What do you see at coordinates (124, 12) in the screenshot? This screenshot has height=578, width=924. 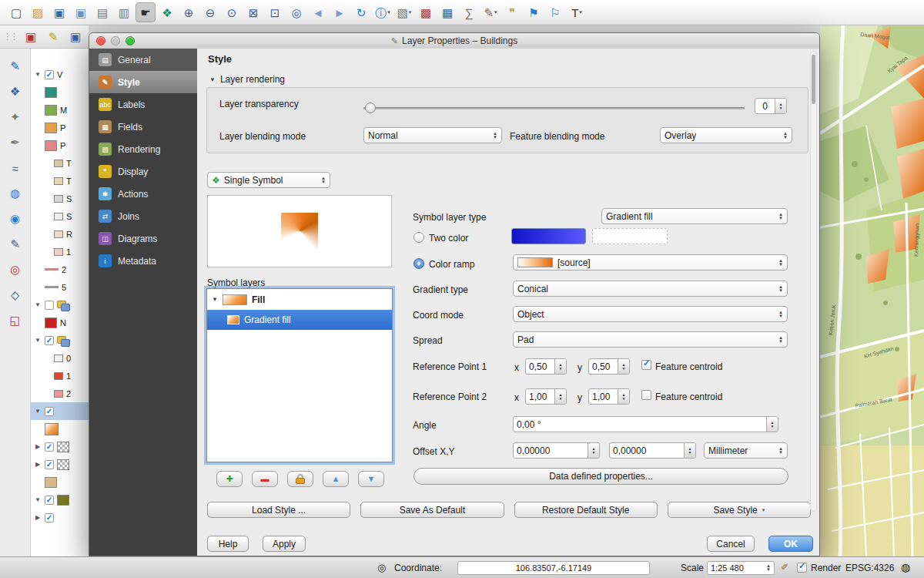 I see `composer-manager-icon: ▥` at bounding box center [124, 12].